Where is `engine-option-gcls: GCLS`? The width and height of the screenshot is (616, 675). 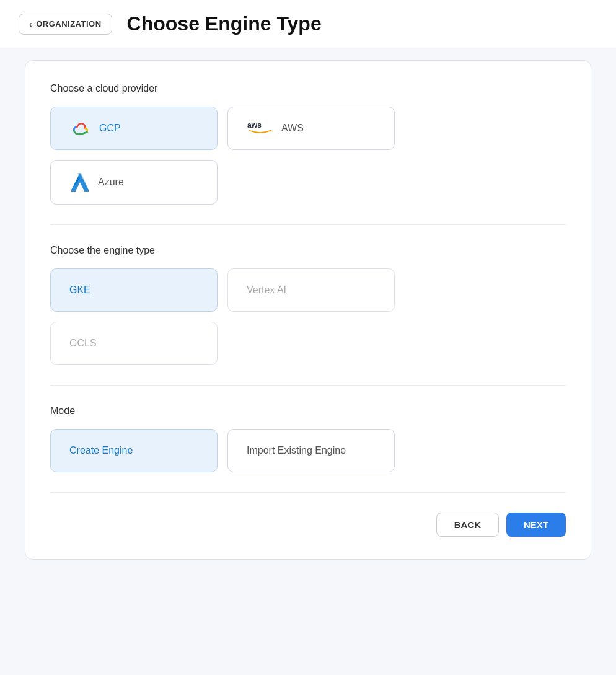
engine-option-gcls: GCLS is located at coordinates (134, 343).